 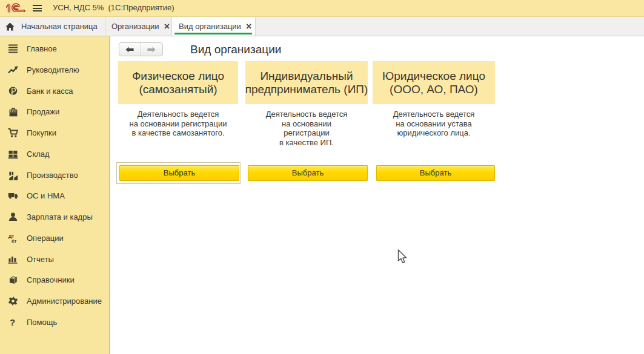 What do you see at coordinates (15, 241) in the screenshot?
I see `svg-text: Кт` at bounding box center [15, 241].